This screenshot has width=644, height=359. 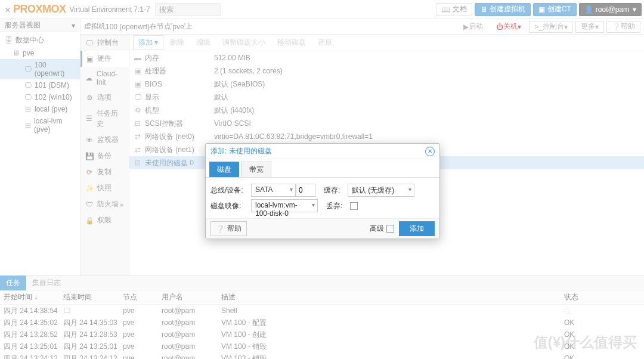 What do you see at coordinates (305, 190) in the screenshot?
I see `bus-number-input` at bounding box center [305, 190].